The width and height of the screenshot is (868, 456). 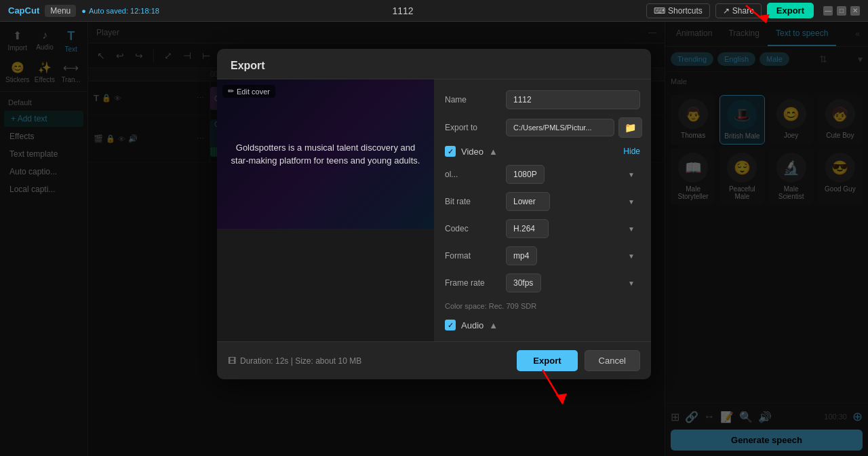 What do you see at coordinates (521, 256) in the screenshot?
I see `format-select: mp4 mov avi` at bounding box center [521, 256].